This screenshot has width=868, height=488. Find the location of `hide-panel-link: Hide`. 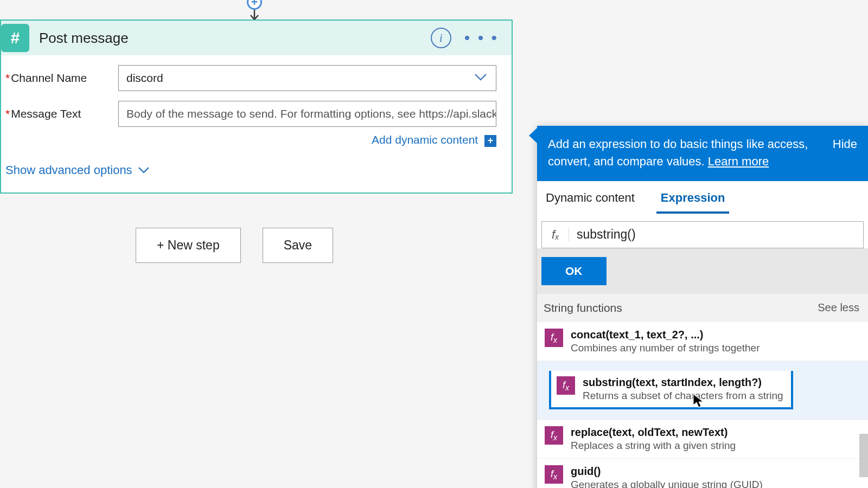

hide-panel-link: Hide is located at coordinates (845, 153).